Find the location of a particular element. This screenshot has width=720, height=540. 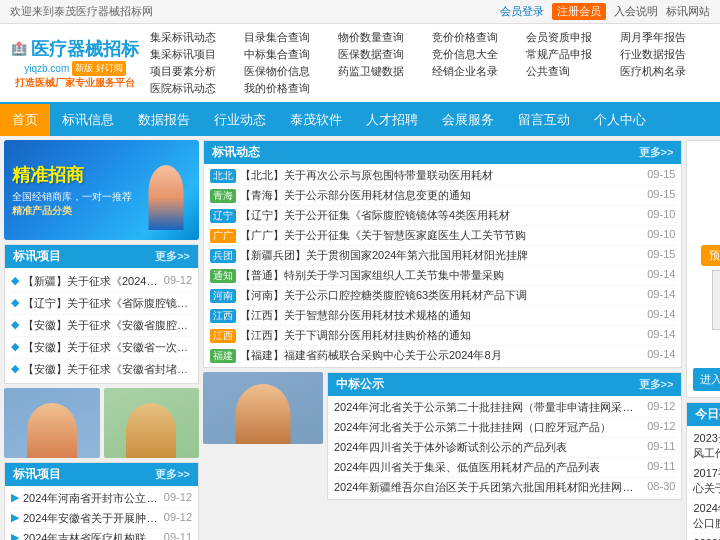

list-item: 2024年四川省关于体外诊断试剂公示的产品列表 09-11 is located at coordinates (504, 448).